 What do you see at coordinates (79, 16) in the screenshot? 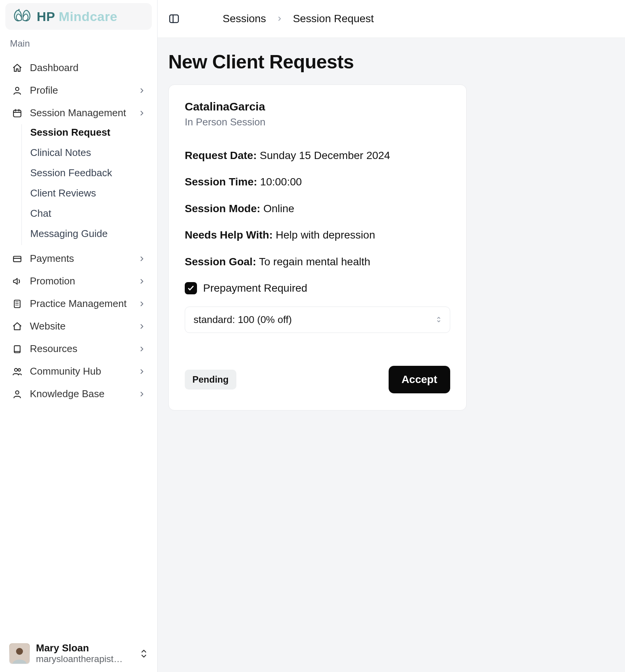
I see `brand-logo: HP Mindcare` at bounding box center [79, 16].